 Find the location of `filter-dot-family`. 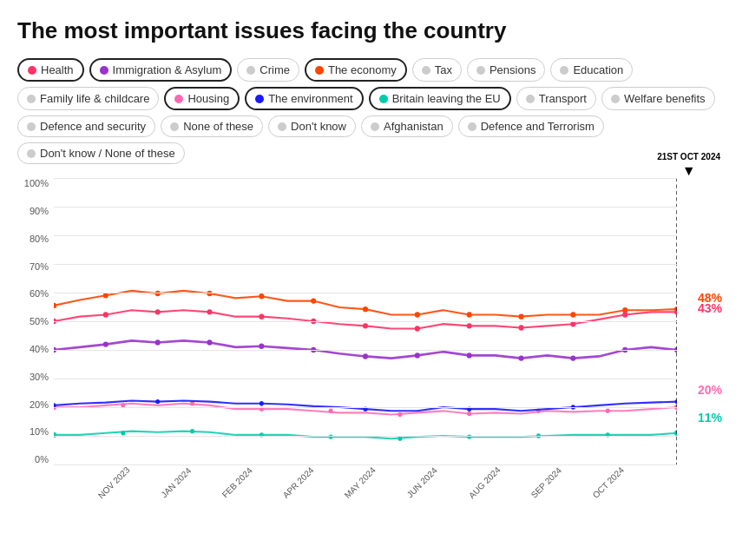

filter-dot-family is located at coordinates (31, 99).